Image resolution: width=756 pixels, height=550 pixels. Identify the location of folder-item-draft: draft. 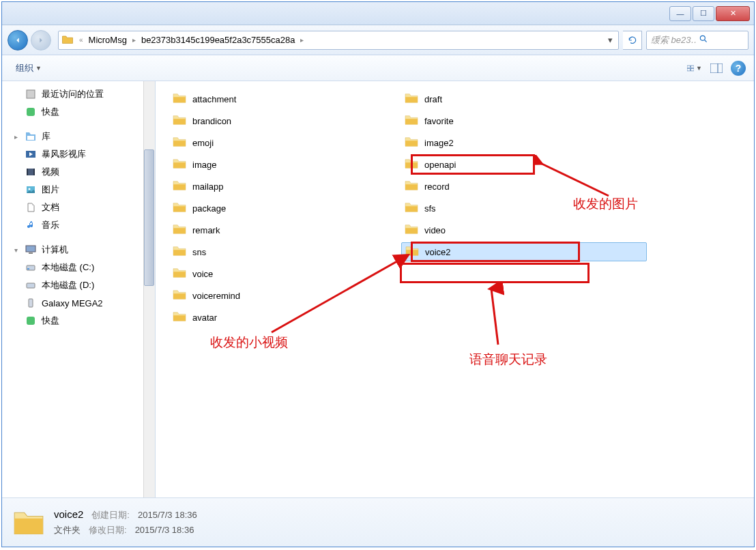
(497, 99).